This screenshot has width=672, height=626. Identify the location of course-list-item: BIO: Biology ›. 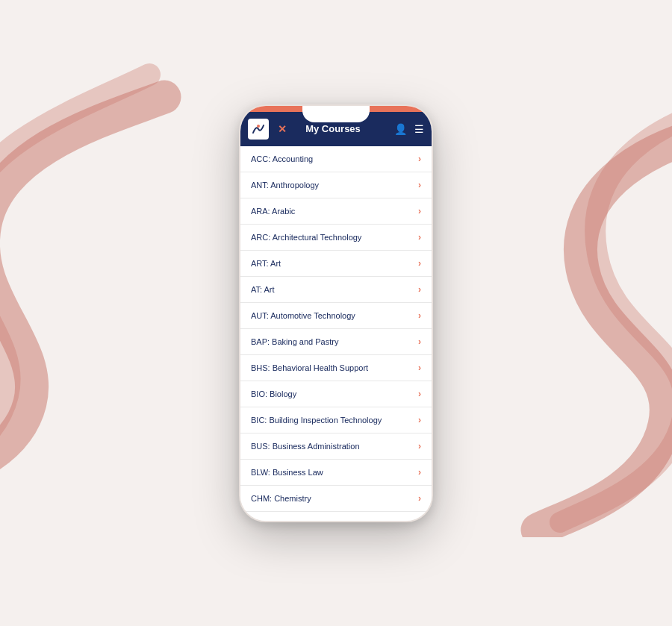
(336, 394).